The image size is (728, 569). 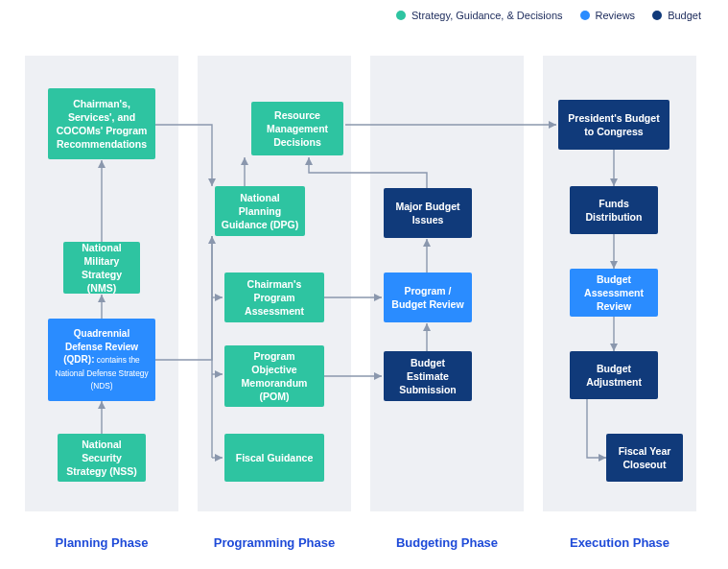 I want to click on box-label: Budget Assessment Review, so click(x=614, y=294).